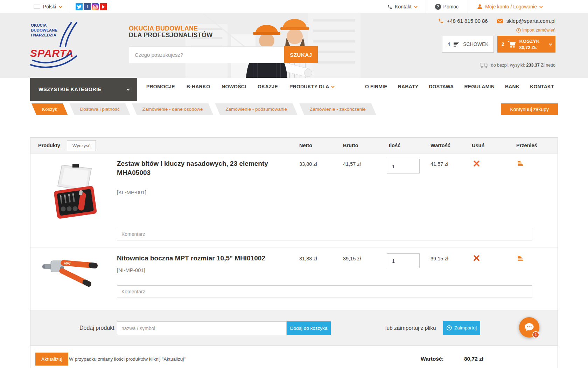 This screenshot has width=588, height=368. I want to click on line-total: 41,57 zł, so click(440, 164).